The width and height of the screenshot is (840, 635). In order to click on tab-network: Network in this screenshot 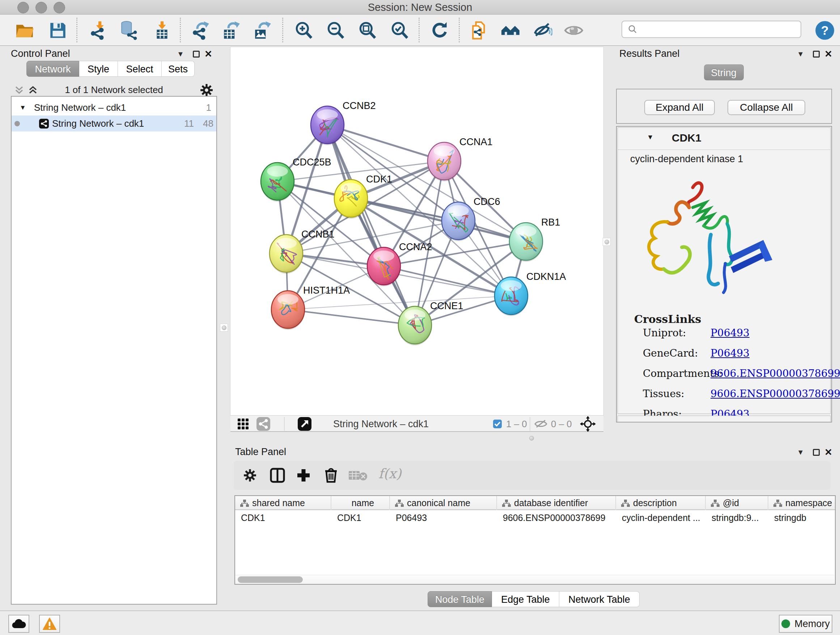, I will do `click(53, 69)`.